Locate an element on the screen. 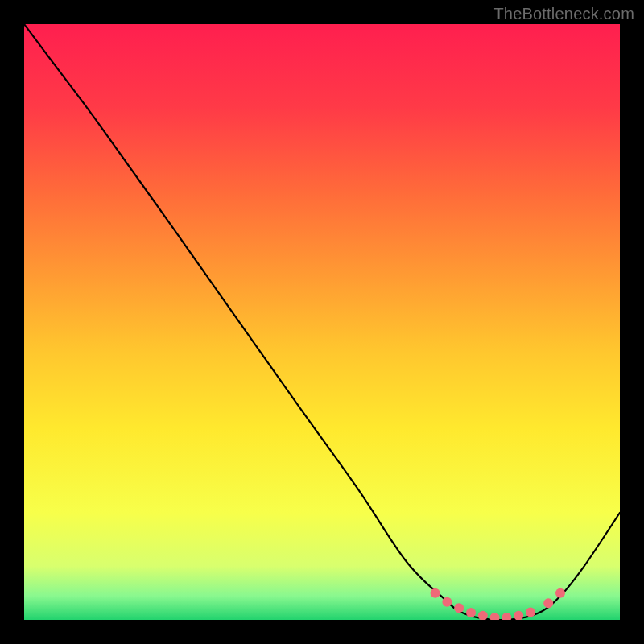  highlight-dots-group is located at coordinates (497, 604).